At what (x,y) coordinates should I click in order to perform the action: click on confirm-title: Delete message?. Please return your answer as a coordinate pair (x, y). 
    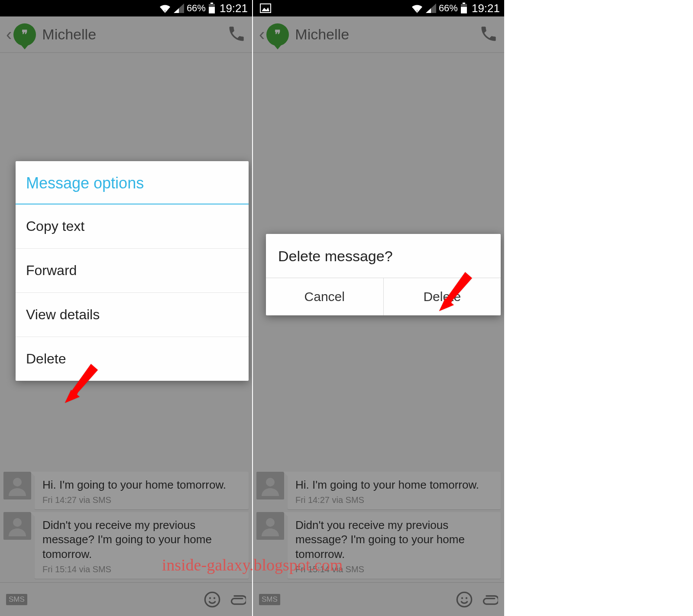
    Looking at the image, I should click on (383, 256).